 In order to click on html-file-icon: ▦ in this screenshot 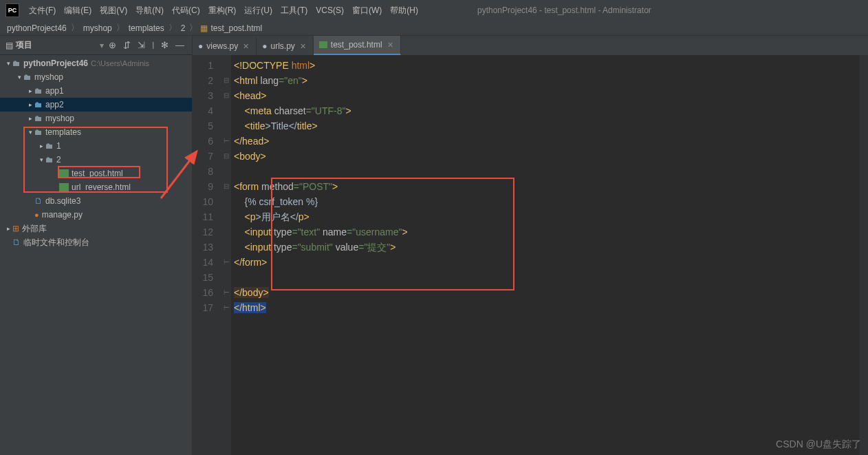, I will do `click(204, 28)`.